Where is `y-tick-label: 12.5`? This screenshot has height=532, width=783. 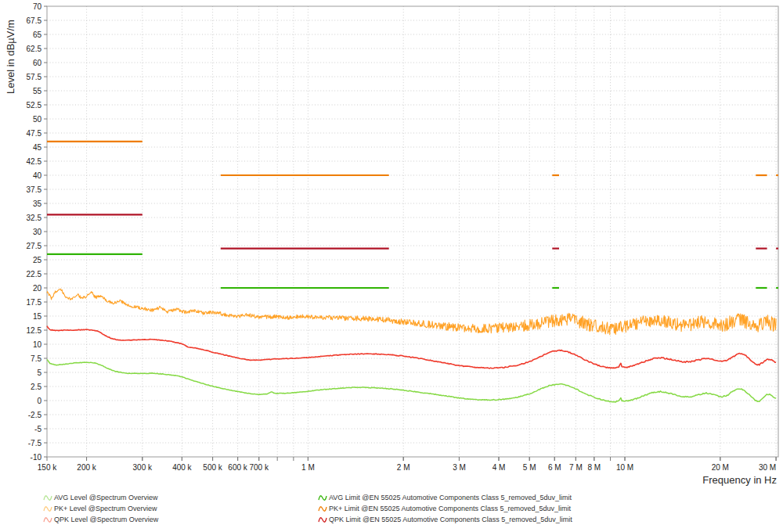 y-tick-label: 12.5 is located at coordinates (34, 330).